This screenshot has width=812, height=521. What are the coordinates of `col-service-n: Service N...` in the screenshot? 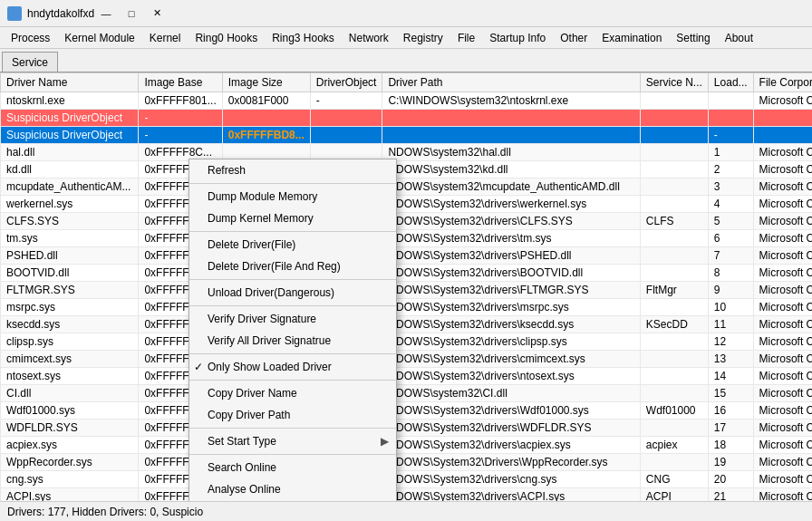 It's located at (674, 83).